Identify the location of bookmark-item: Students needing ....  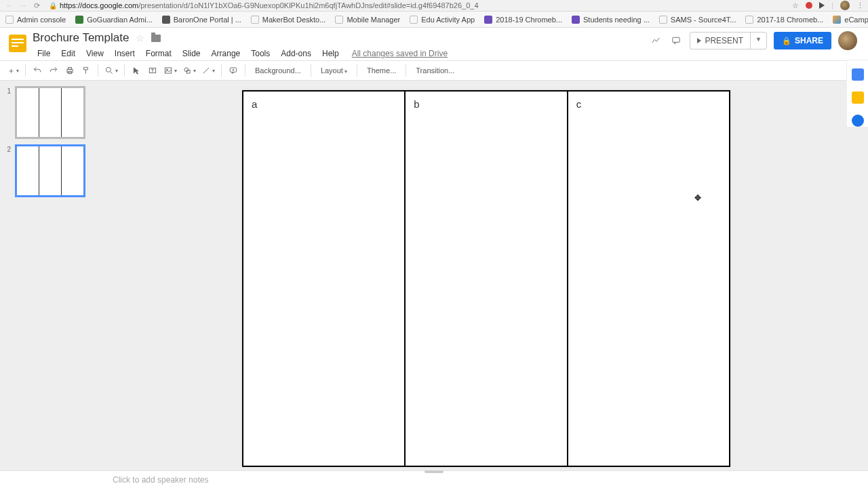
(610, 20).